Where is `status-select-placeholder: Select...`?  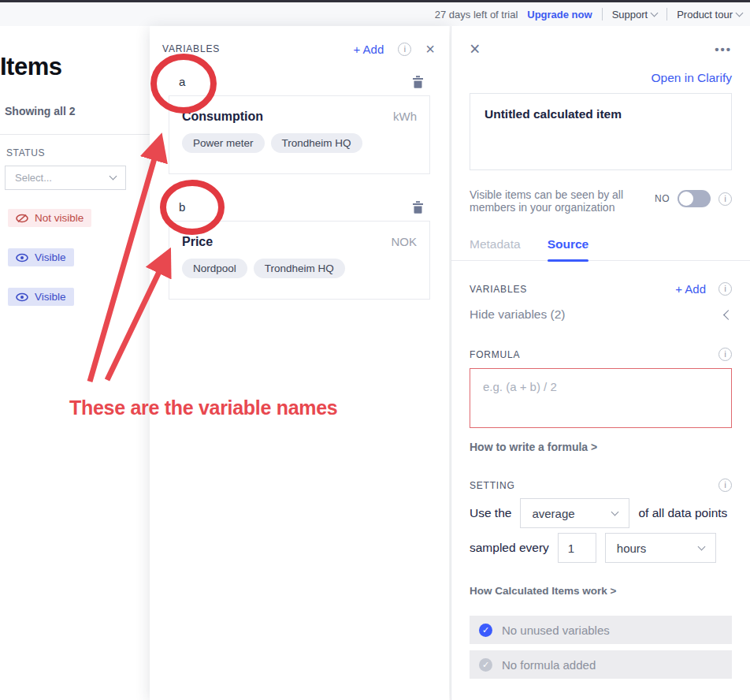
status-select-placeholder: Select... is located at coordinates (33, 178).